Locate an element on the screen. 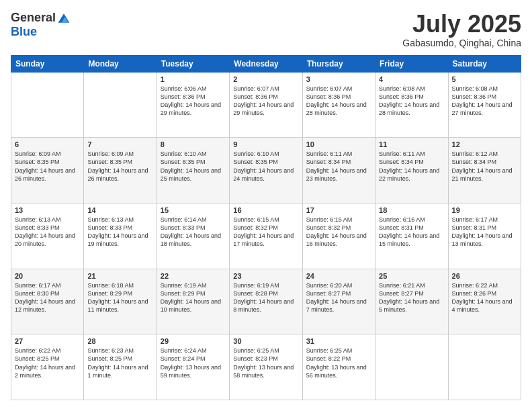 The width and height of the screenshot is (532, 411). calendar-cell: 28Sunrise: 6:23 AM Sunset: 8:25 PM Dayli… is located at coordinates (120, 367).